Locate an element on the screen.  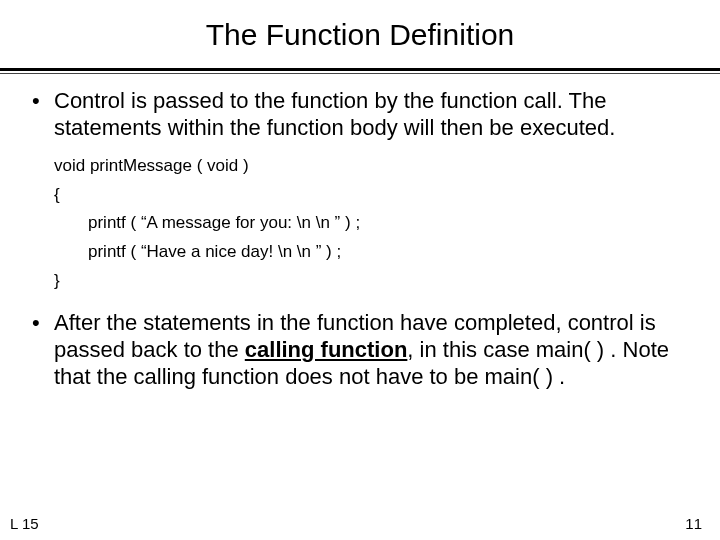
title-rule-thick is located at coordinates (360, 70).